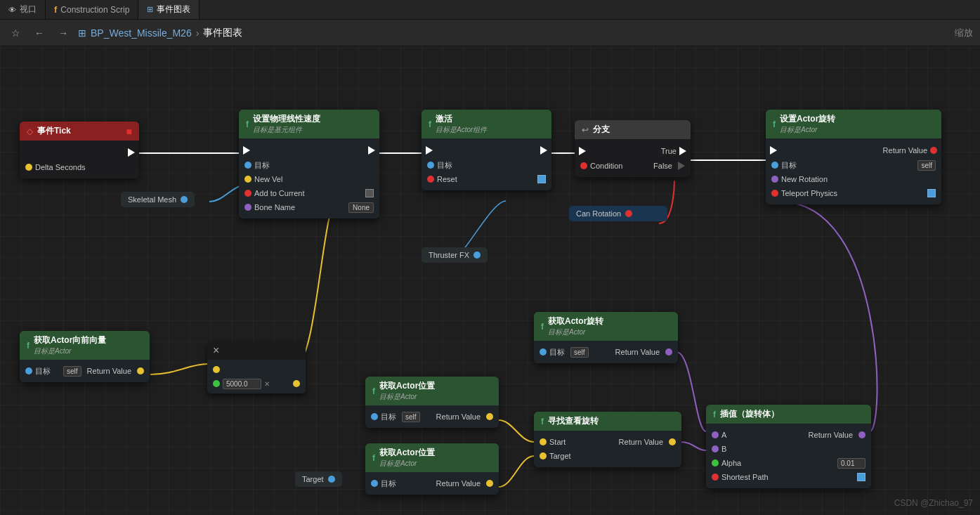 The width and height of the screenshot is (980, 515). What do you see at coordinates (573, 422) in the screenshot?
I see `find-lookat-title: 寻找查看旋转` at bounding box center [573, 422].